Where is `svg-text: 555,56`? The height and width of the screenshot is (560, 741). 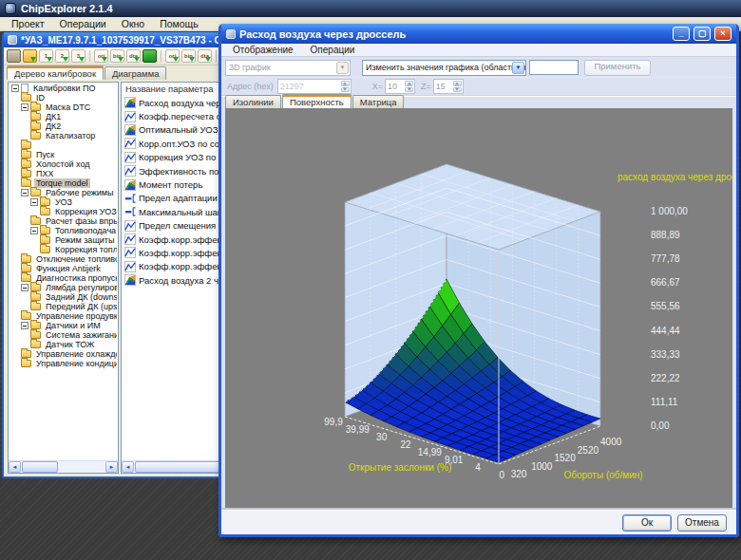 svg-text: 555,56 is located at coordinates (665, 306).